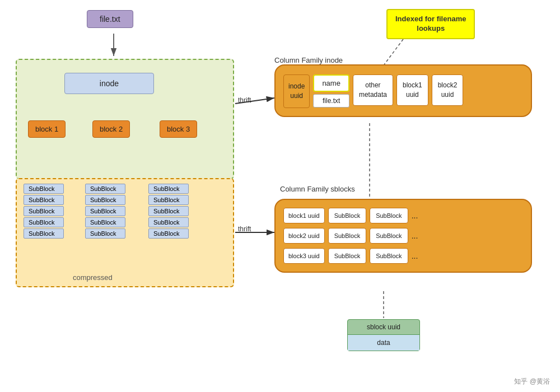 This screenshot has height=392, width=560. What do you see at coordinates (93, 278) in the screenshot?
I see `compressed-label: compressed` at bounding box center [93, 278].